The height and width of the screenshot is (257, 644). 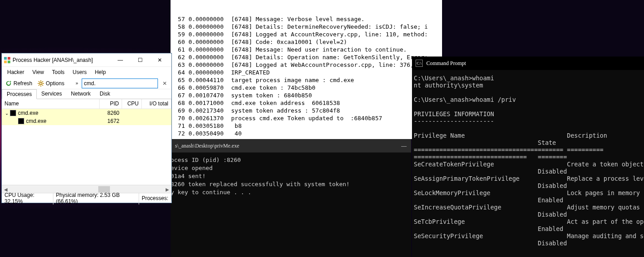 What do you see at coordinates (28, 198) in the screenshot?
I see `status-cpu: CPU Usage: 32.15%` at bounding box center [28, 198].